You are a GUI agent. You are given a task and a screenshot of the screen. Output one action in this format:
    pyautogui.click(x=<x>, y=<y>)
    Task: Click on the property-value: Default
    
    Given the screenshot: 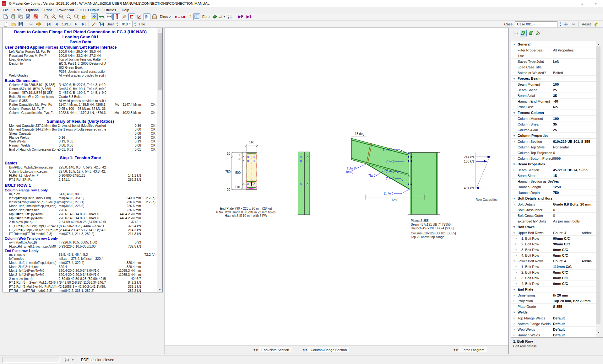 What is the action you would take?
    pyautogui.click(x=575, y=318)
    